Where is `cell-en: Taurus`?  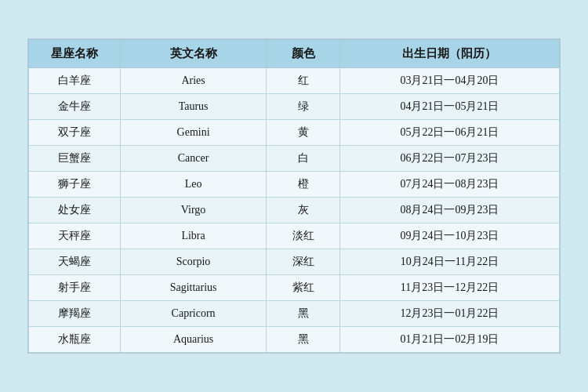 cell-en: Taurus is located at coordinates (193, 107).